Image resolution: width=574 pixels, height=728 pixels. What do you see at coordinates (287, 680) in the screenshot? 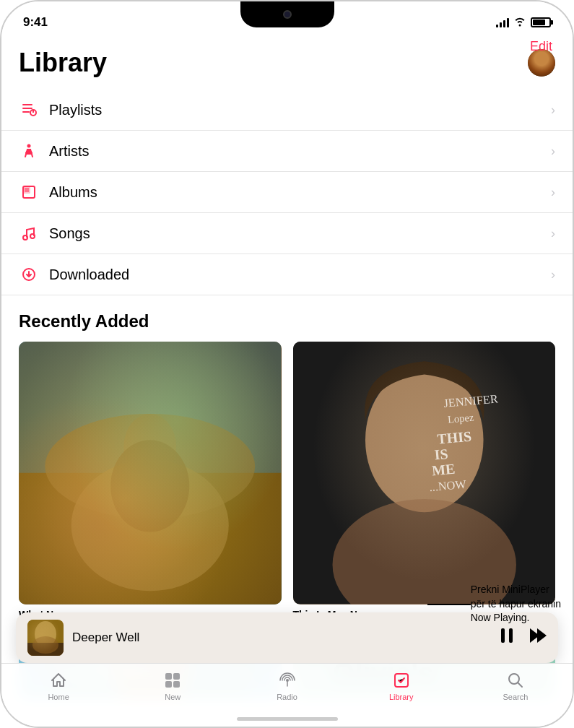
I see `radio-icon` at bounding box center [287, 680].